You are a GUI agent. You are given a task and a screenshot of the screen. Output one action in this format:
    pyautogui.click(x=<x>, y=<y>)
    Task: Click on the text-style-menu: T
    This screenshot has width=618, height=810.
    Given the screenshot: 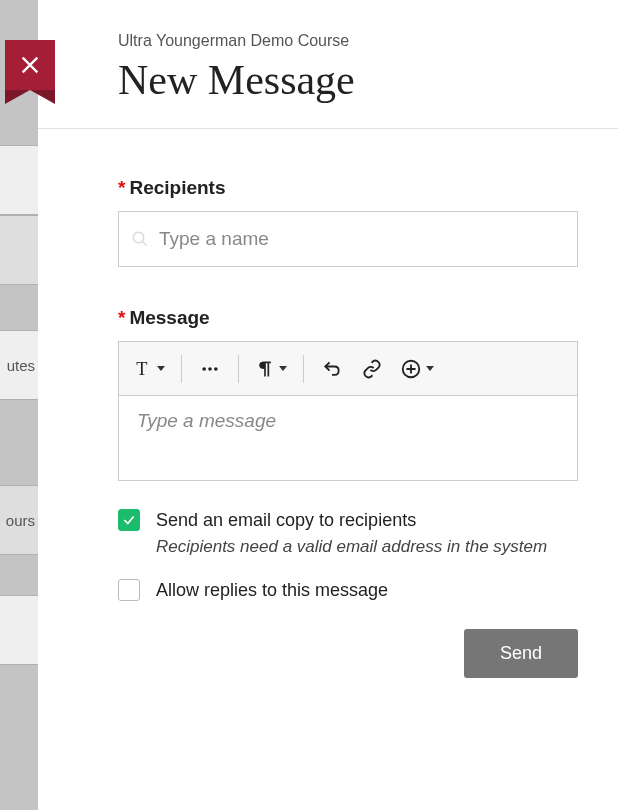 What is the action you would take?
    pyautogui.click(x=149, y=369)
    